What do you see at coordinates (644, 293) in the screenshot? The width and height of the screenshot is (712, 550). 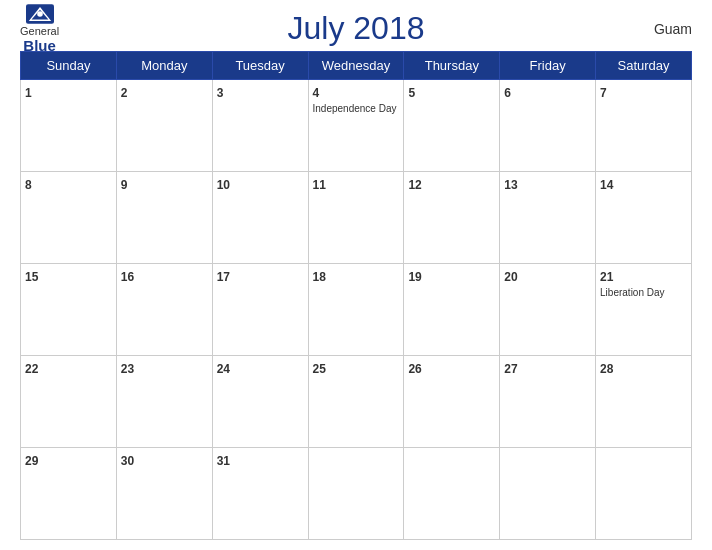 I see `holiday-label: Liberation Day` at bounding box center [644, 293].